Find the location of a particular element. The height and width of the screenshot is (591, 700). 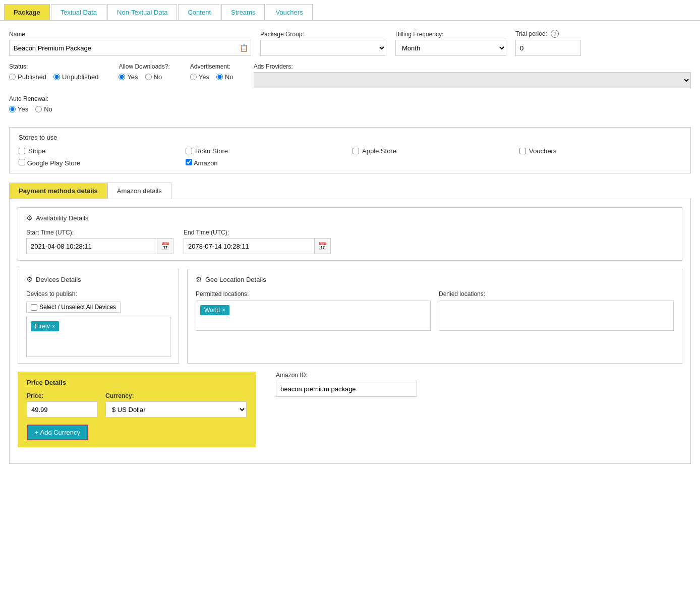

currency-label: Currency: is located at coordinates (176, 396).